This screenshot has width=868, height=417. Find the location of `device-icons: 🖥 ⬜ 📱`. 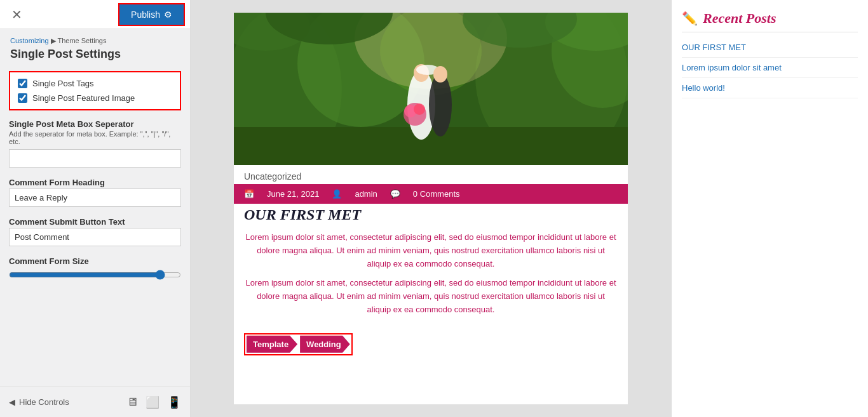

device-icons: 🖥 ⬜ 📱 is located at coordinates (154, 402).